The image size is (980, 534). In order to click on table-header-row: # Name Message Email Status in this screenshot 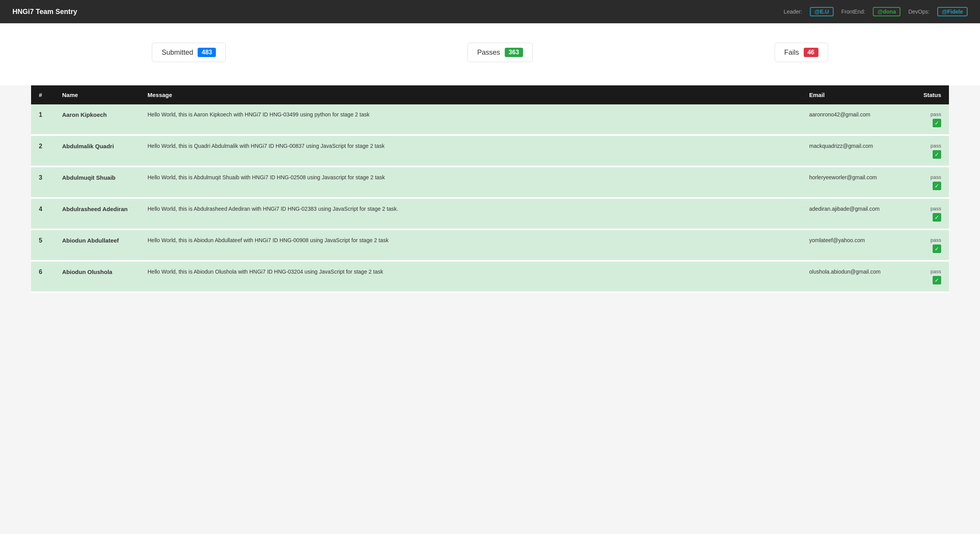, I will do `click(490, 95)`.